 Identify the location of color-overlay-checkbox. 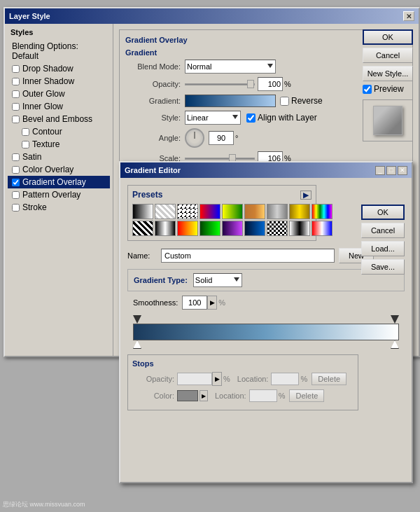
(15, 169).